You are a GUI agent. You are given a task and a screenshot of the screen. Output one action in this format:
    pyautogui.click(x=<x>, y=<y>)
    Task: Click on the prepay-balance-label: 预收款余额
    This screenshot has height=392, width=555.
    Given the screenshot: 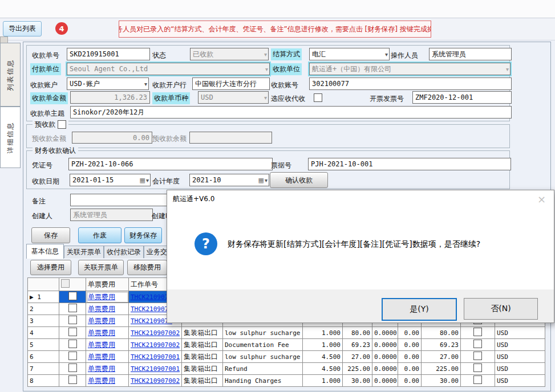 What is the action you would take?
    pyautogui.click(x=169, y=139)
    